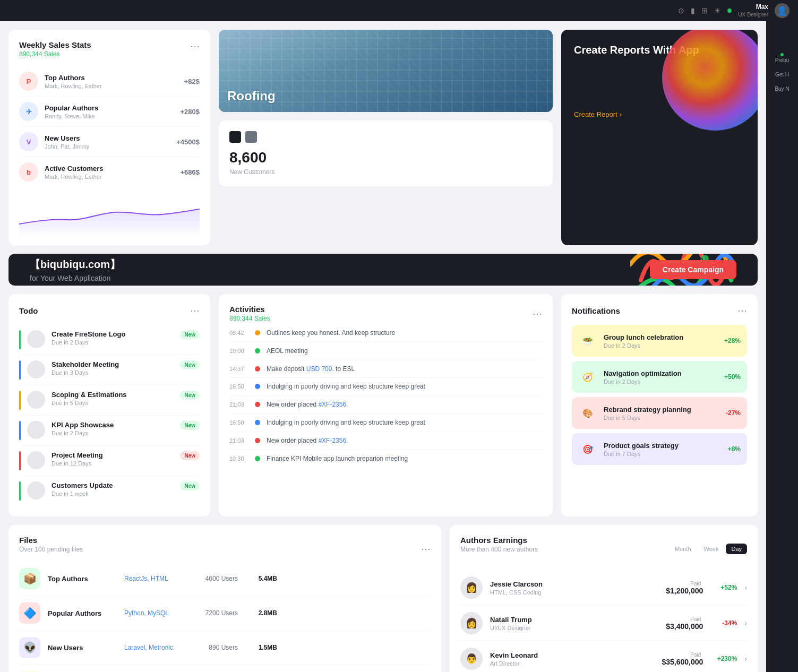 This screenshot has height=672, width=798. Describe the element at coordinates (537, 314) in the screenshot. I see `activities-menu: ⋯` at that location.